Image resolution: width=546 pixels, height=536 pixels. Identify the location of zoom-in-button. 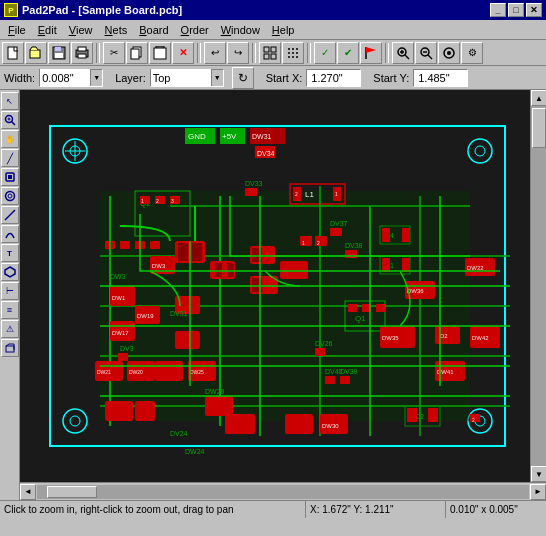
(403, 53).